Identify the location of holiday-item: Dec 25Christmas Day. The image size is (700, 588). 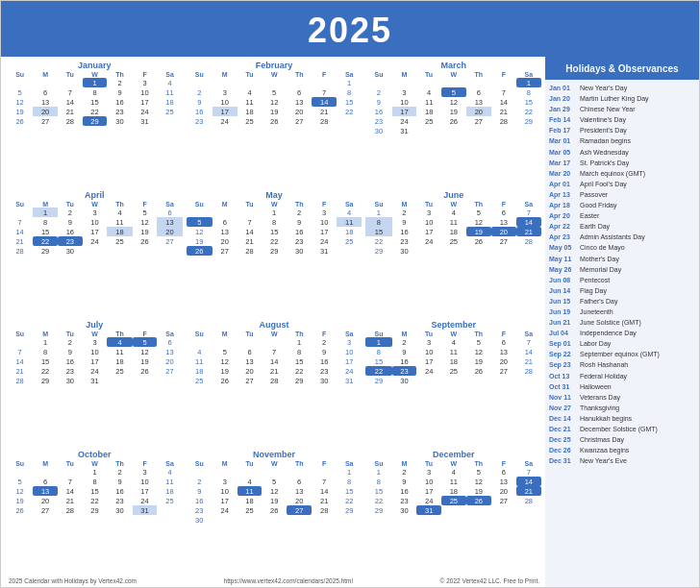
(622, 440).